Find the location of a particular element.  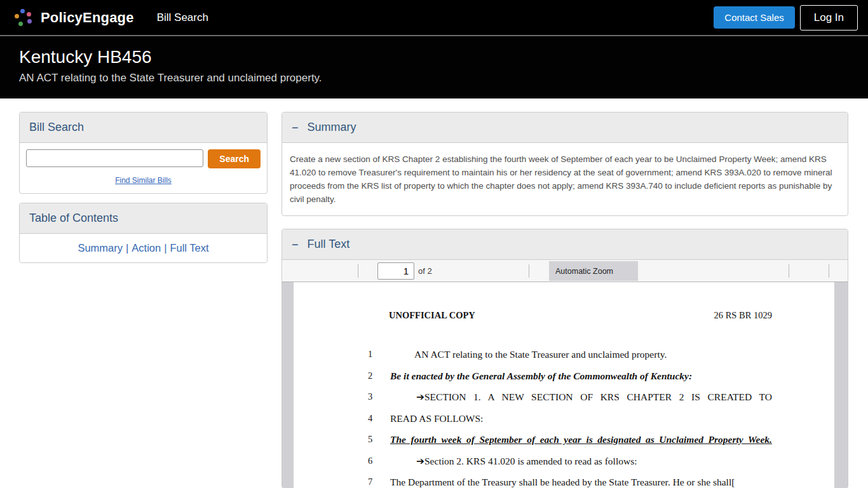

search-button: Search is located at coordinates (234, 159).